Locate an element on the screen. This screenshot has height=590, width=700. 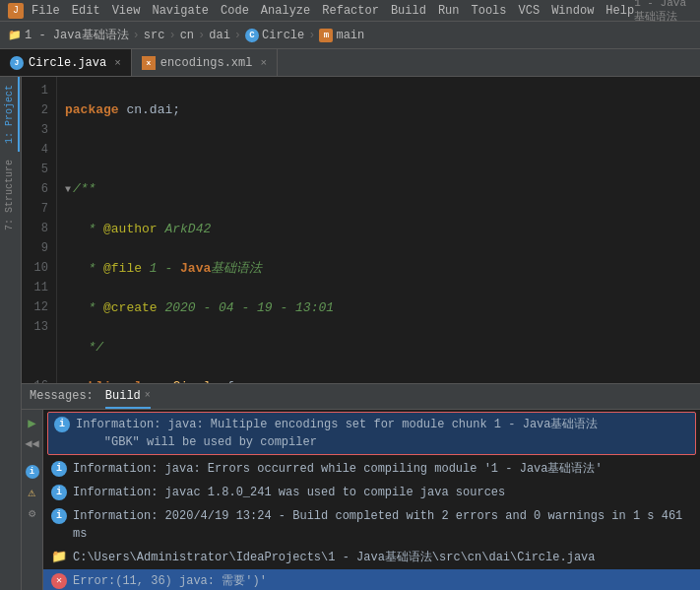
bc-main: m main is located at coordinates (342, 35).